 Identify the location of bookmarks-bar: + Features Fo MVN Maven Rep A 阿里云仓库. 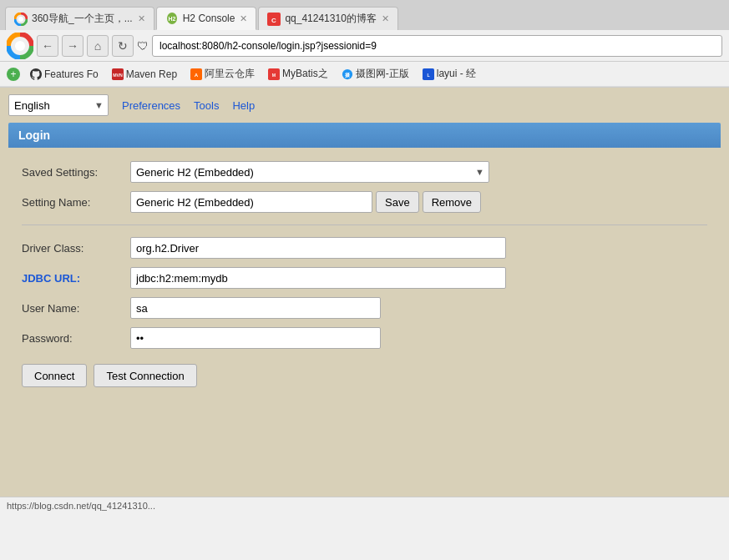
(364, 74).